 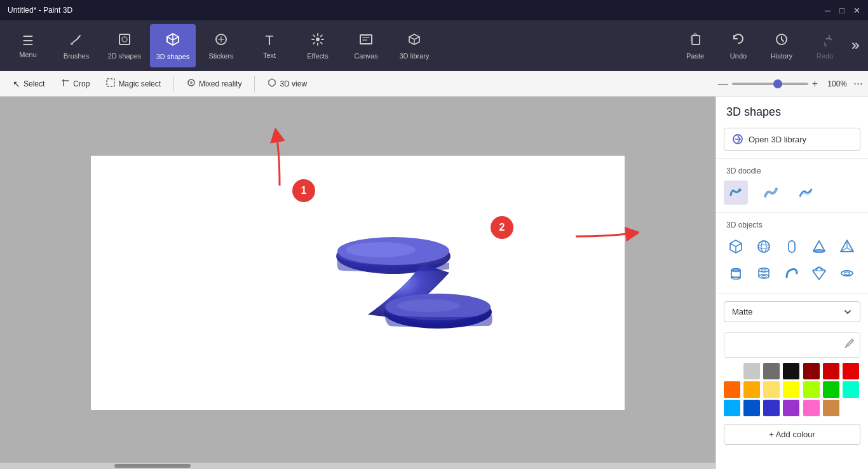 What do you see at coordinates (29, 84) in the screenshot?
I see `subtoolbar-select: ↖ Select` at bounding box center [29, 84].